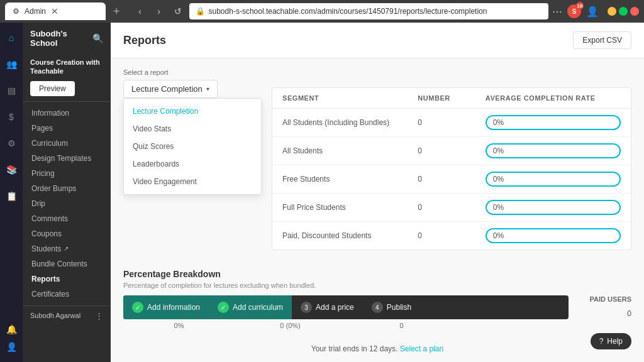 The width and height of the screenshot is (644, 362). What do you see at coordinates (346, 326) in the screenshot?
I see `step-values: 0% 0 (0%) 0` at bounding box center [346, 326].